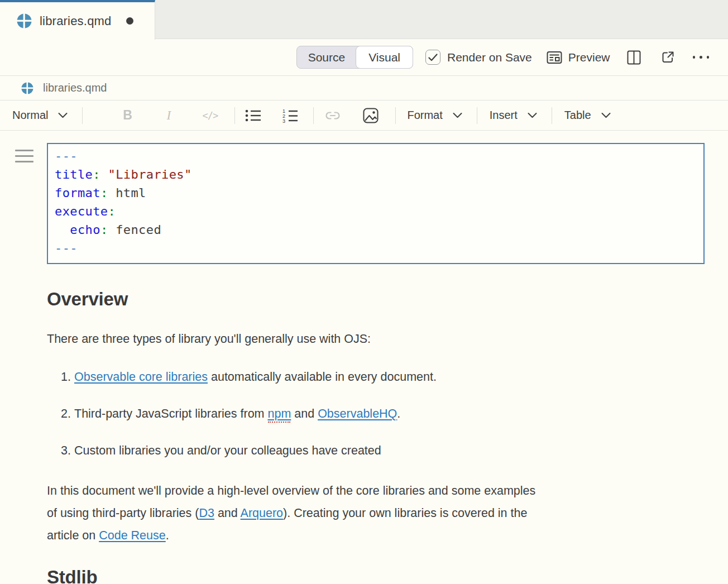 This screenshot has height=584, width=728. Describe the element at coordinates (578, 115) in the screenshot. I see `table-menu-label: Table` at that location.